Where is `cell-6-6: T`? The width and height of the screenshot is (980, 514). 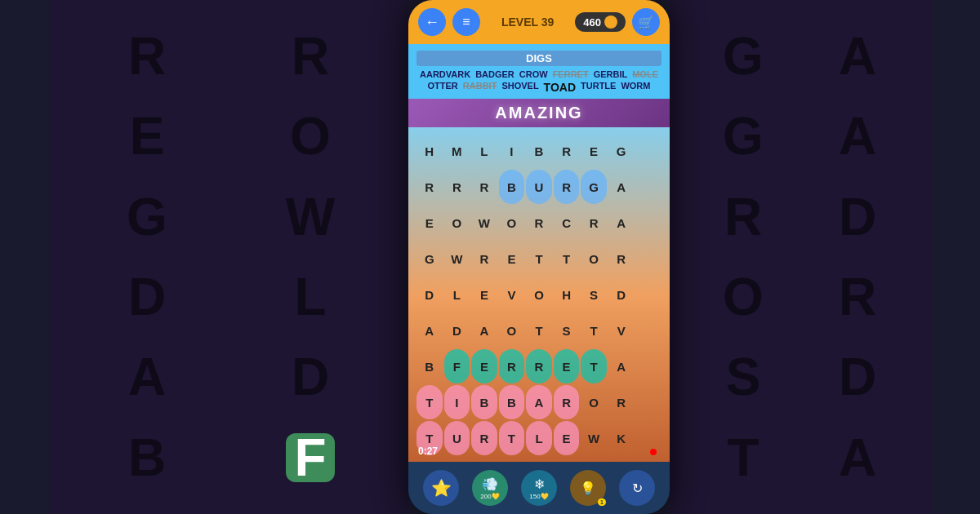 cell-6-6: T is located at coordinates (594, 366).